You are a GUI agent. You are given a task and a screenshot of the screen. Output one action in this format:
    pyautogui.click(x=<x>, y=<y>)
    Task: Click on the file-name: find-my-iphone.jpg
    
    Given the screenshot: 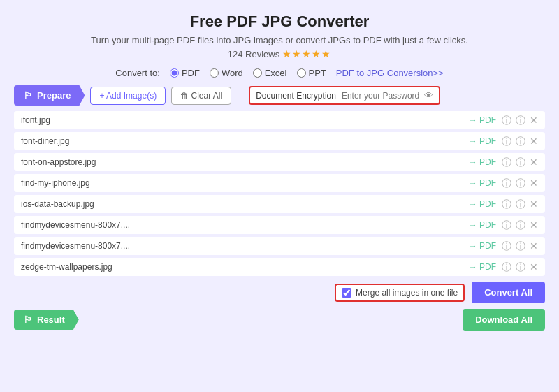 What is the action you would take?
    pyautogui.click(x=245, y=183)
    